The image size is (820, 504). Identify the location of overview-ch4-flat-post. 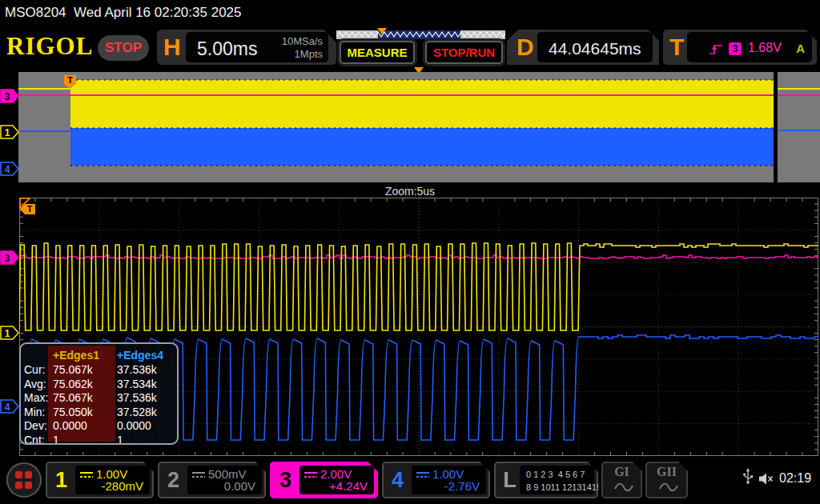
(799, 130).